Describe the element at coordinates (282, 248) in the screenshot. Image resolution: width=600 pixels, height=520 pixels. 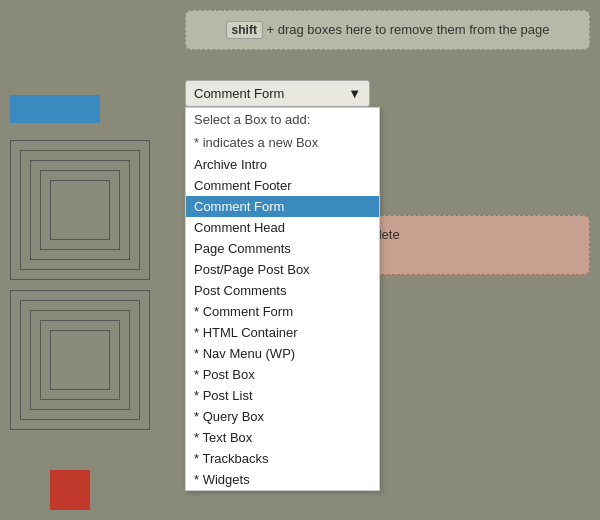
I see `menu-item-page-comments: Page Comments` at that location.